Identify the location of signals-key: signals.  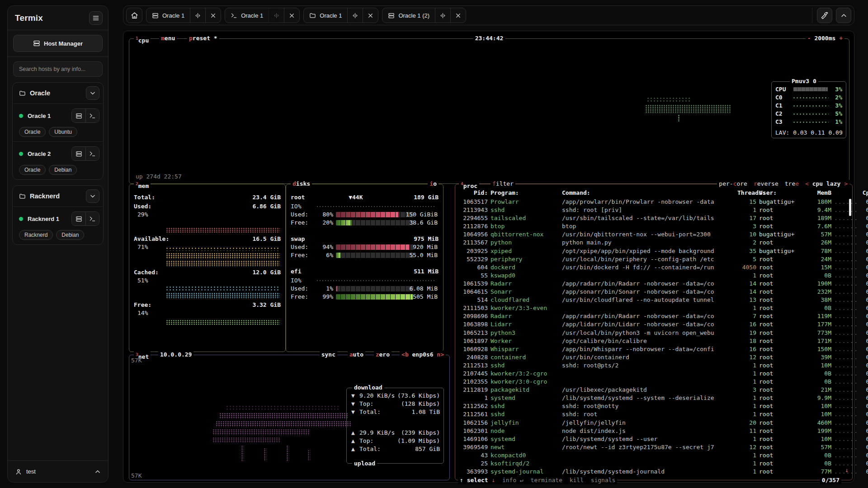
(603, 480).